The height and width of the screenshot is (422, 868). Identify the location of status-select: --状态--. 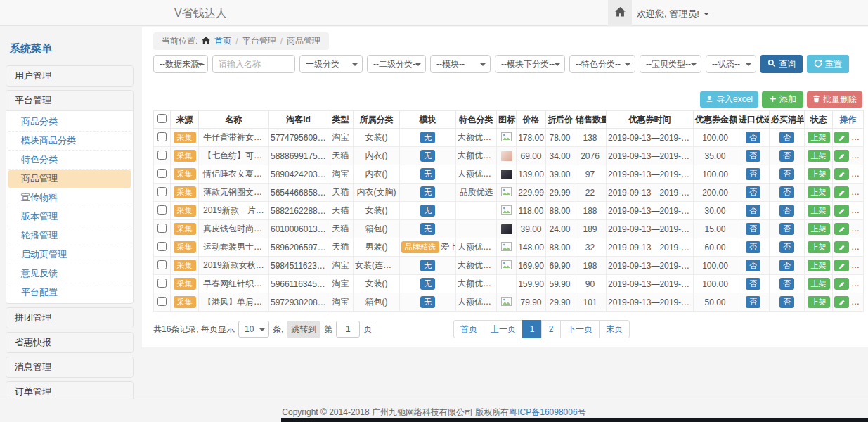
(731, 64).